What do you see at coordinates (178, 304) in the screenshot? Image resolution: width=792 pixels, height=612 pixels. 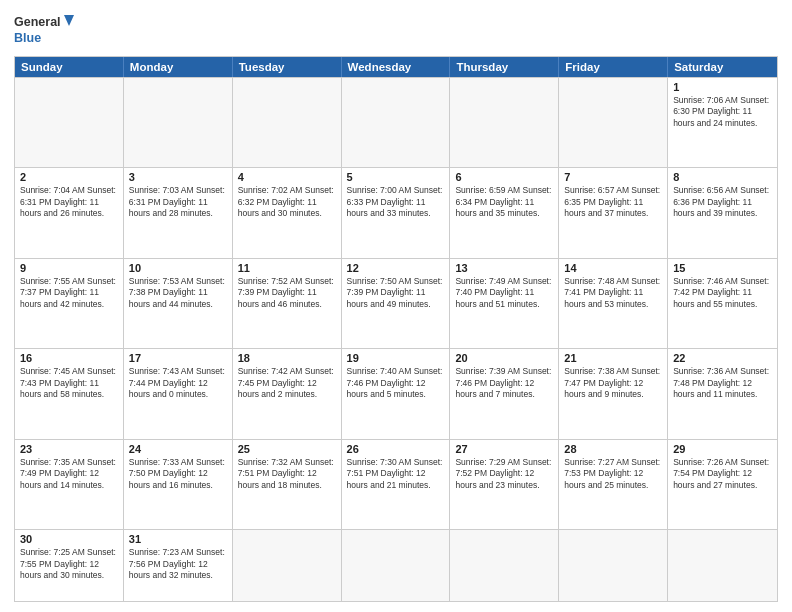 I see `calendar-day-10: 10Sunrise: 7:53 AM Sunset: 7:38 PM Dayli…` at bounding box center [178, 304].